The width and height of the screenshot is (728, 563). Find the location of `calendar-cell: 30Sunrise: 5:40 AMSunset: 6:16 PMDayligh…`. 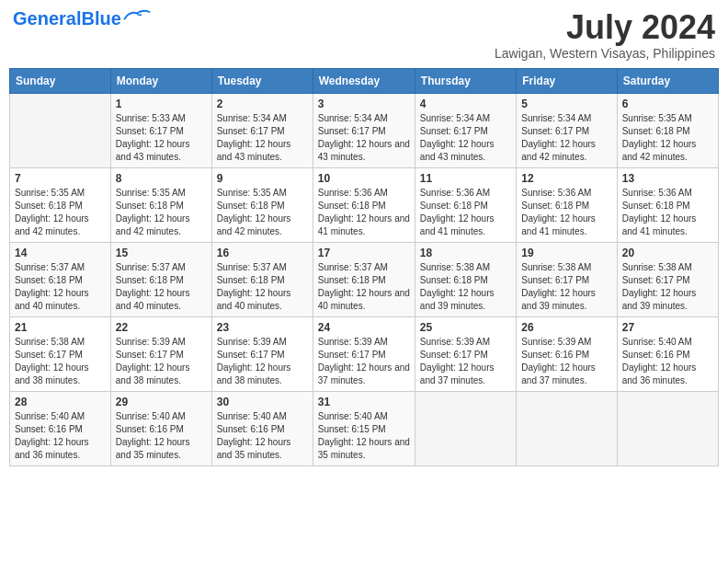

calendar-cell: 30Sunrise: 5:40 AMSunset: 6:16 PMDayligh… is located at coordinates (262, 429).